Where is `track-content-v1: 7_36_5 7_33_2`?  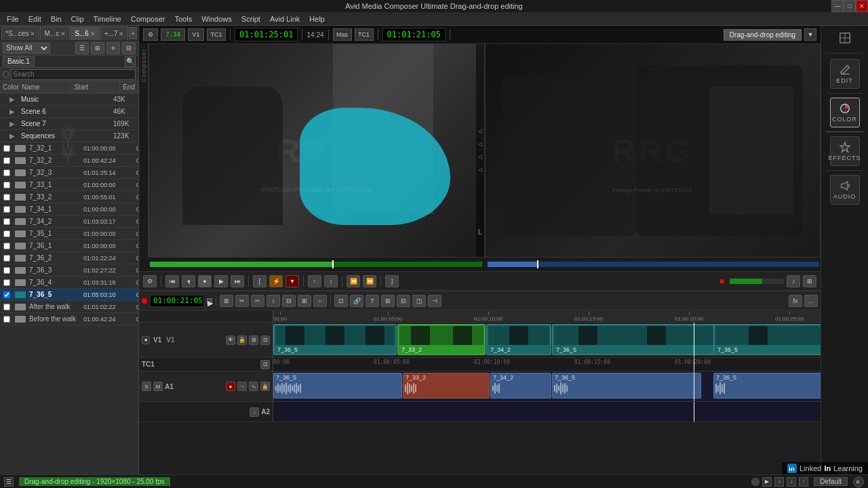 track-content-v1: 7_36_5 7_33_2 is located at coordinates (547, 340).